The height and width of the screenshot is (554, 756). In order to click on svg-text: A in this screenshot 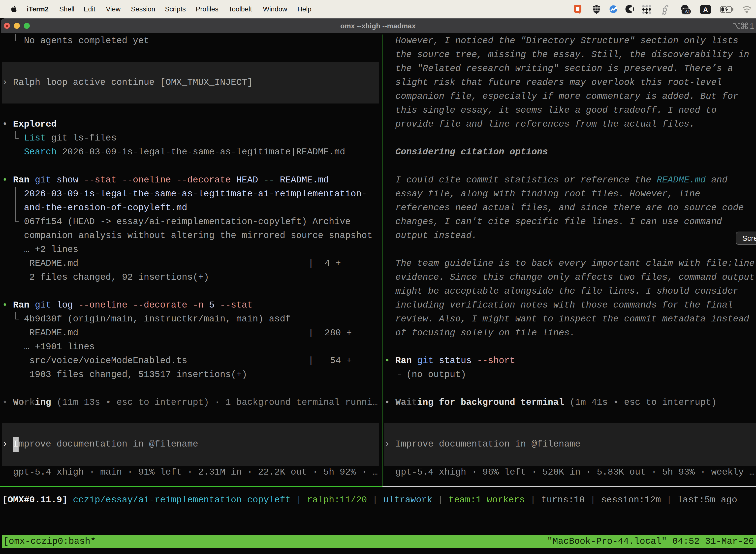, I will do `click(705, 10)`.